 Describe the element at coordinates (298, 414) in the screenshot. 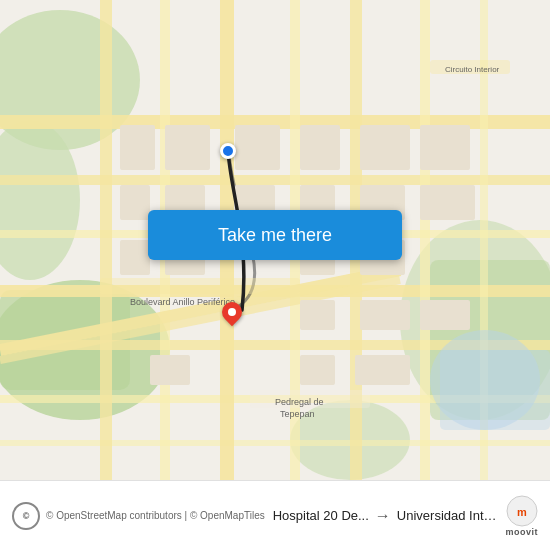

I see `svg-text: Tepepan` at that location.